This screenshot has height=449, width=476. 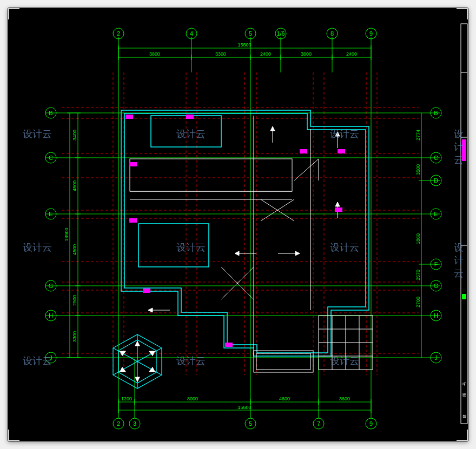 What do you see at coordinates (75, 300) in the screenshot?
I see `svg-text: 2900` at bounding box center [75, 300].